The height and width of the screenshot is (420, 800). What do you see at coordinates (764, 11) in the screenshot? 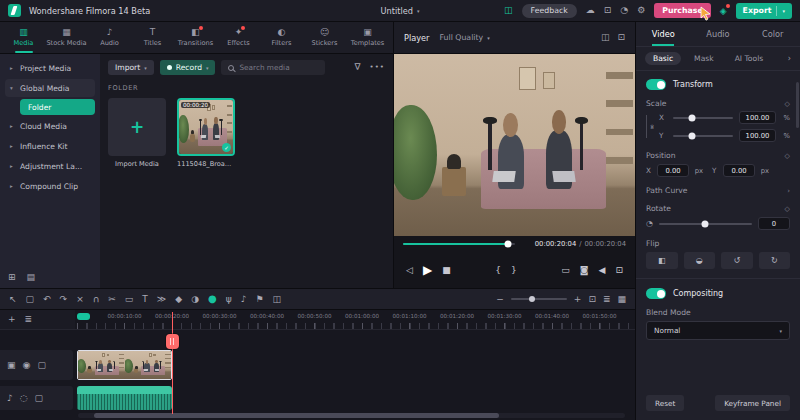
I see `export-button: Export ▾` at bounding box center [764, 11].